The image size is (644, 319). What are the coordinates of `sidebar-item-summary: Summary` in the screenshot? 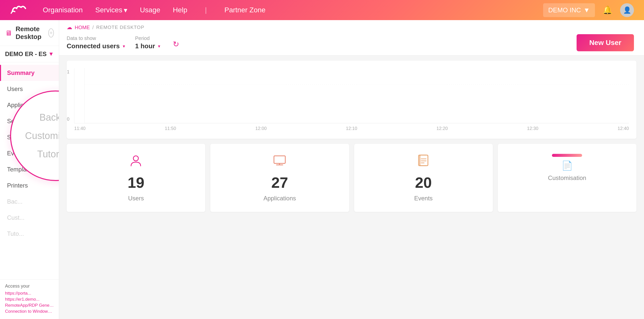 It's located at (29, 73).